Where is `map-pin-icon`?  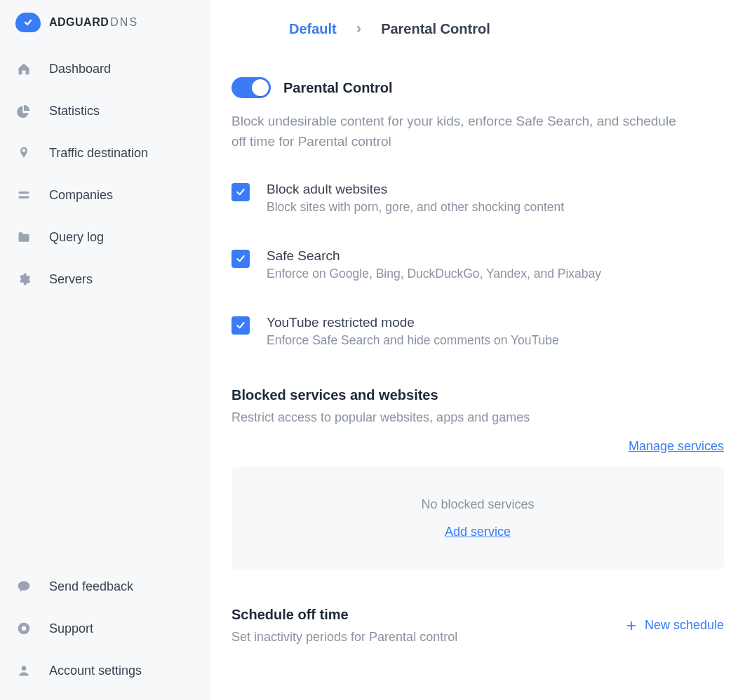
map-pin-icon is located at coordinates (24, 153).